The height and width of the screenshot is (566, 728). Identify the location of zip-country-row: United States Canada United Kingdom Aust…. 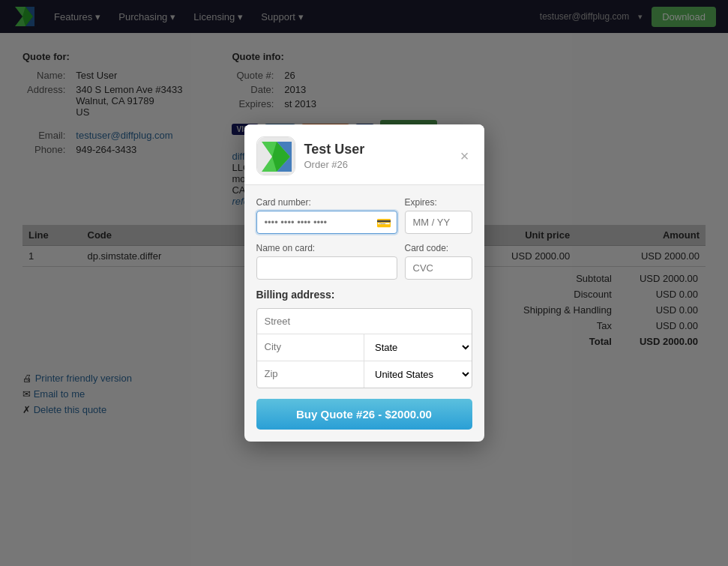
(364, 375).